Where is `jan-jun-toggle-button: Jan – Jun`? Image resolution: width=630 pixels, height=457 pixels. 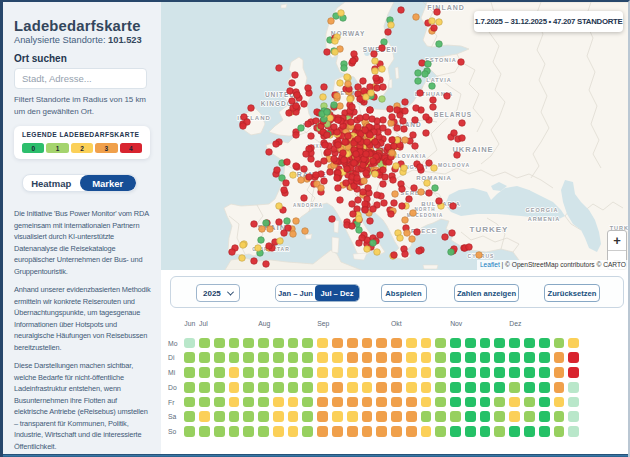 jan-jun-toggle-button: Jan – Jun is located at coordinates (296, 293).